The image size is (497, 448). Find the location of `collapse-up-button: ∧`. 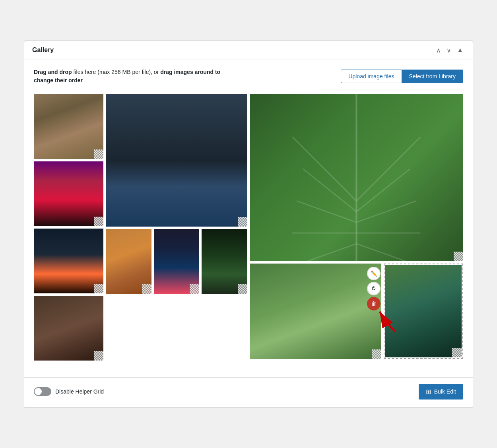

collapse-up-button: ∧ is located at coordinates (439, 50).